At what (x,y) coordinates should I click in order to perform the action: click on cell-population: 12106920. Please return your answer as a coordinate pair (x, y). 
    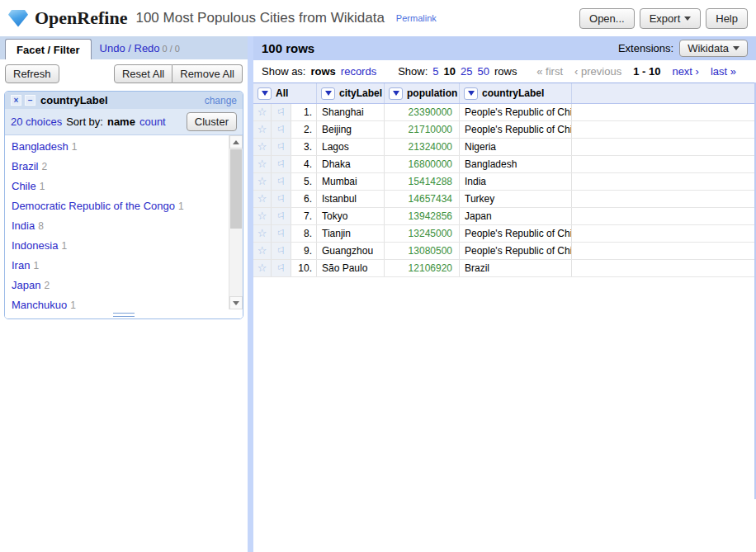
    Looking at the image, I should click on (423, 268).